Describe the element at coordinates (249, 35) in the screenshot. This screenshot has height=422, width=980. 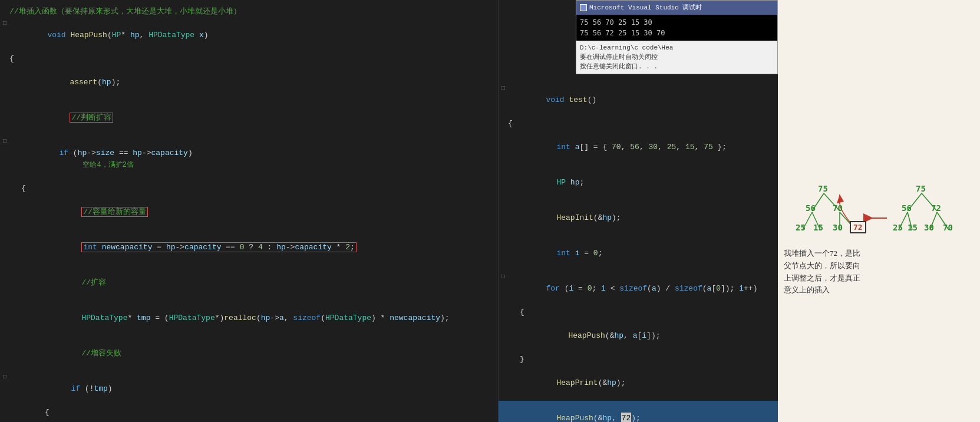
I see `code-line-2: □ void HeapPush(HP* hp, HPDataType x)` at that location.